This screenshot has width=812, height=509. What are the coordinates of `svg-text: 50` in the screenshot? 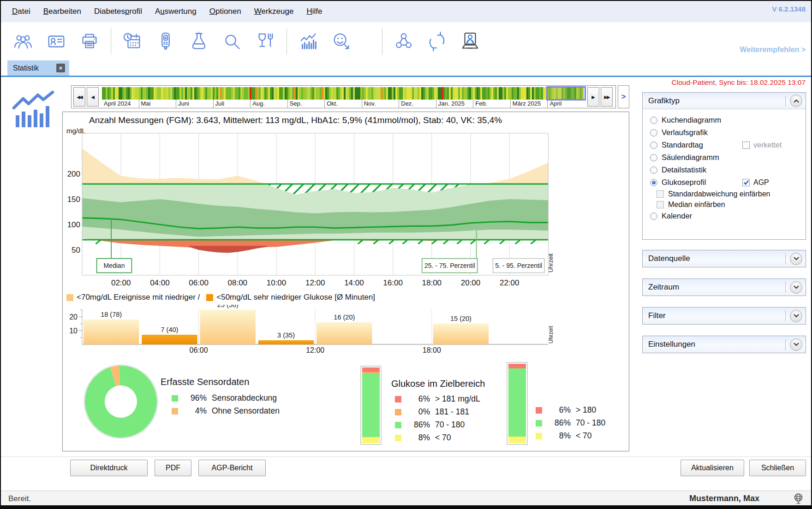 It's located at (76, 250).